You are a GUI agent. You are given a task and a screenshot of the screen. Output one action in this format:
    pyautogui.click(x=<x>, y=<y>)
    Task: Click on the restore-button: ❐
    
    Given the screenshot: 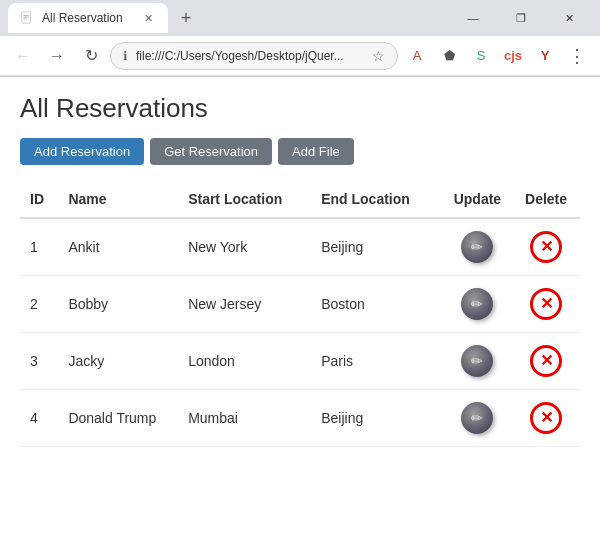 What is the action you would take?
    pyautogui.click(x=521, y=18)
    